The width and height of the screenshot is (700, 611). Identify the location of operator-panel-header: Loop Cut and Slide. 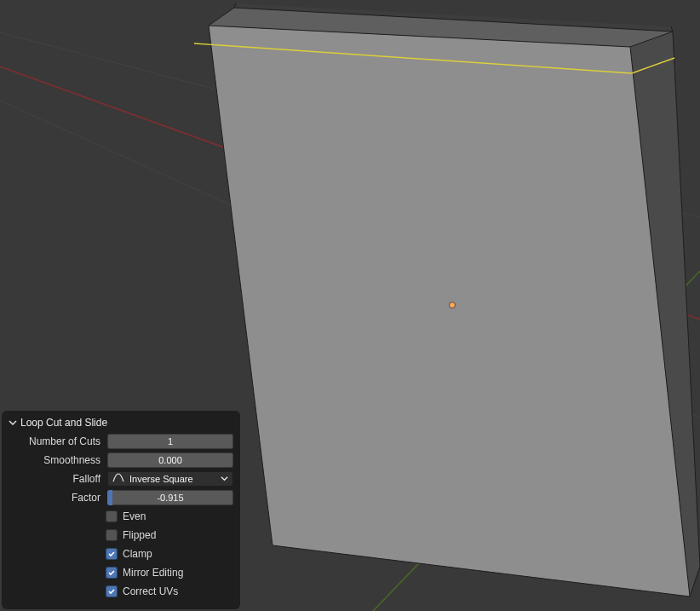
(121, 424).